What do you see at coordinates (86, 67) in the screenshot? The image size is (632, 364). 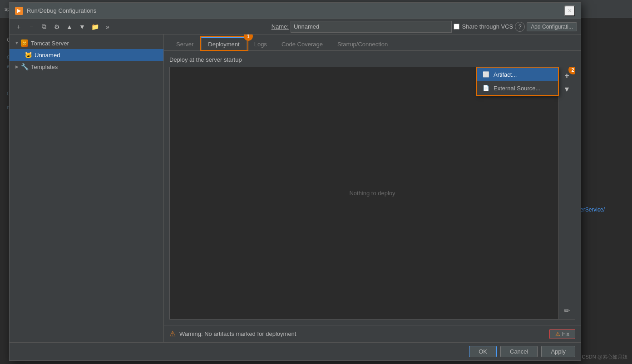 I see `tree-item-templates: ▶ 🔧 Templates` at bounding box center [86, 67].